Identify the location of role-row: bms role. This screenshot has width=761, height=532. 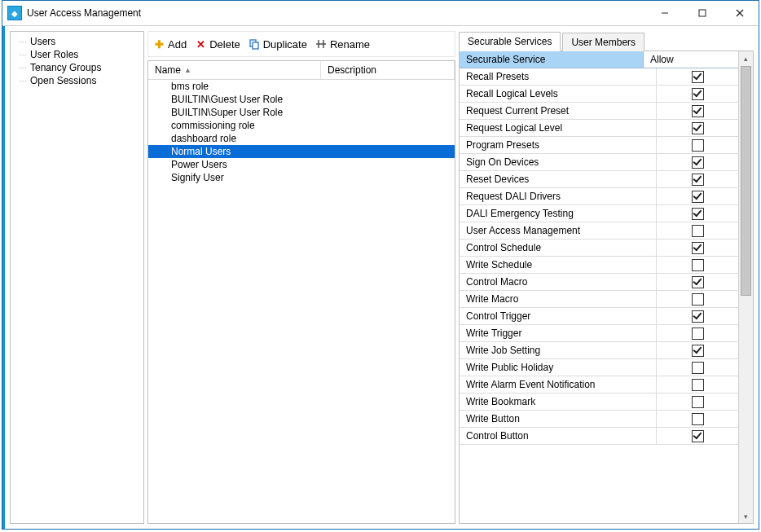
(301, 86).